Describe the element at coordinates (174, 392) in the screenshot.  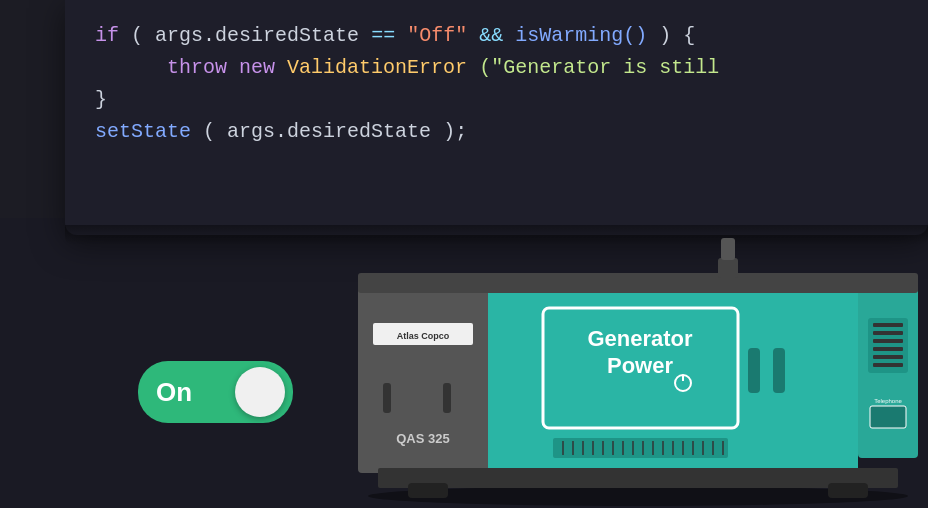
I see `toggle-label: On` at that location.